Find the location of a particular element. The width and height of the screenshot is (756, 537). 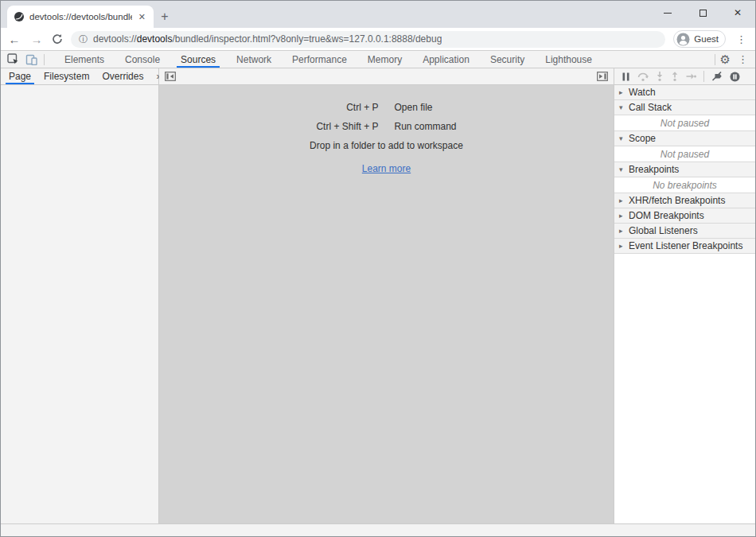

devtools-toolbar: Elements Console Sources Network Perform… is located at coordinates (378, 59).